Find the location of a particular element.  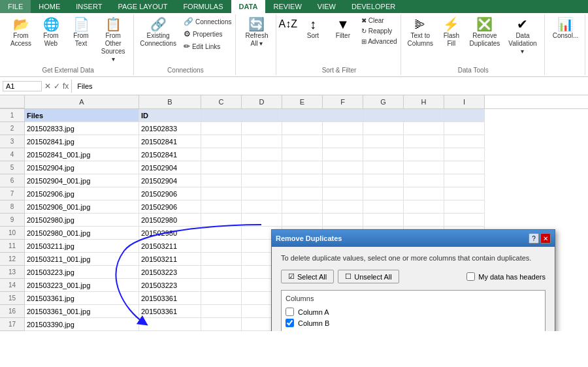

col-header-i: I is located at coordinates (465, 102).